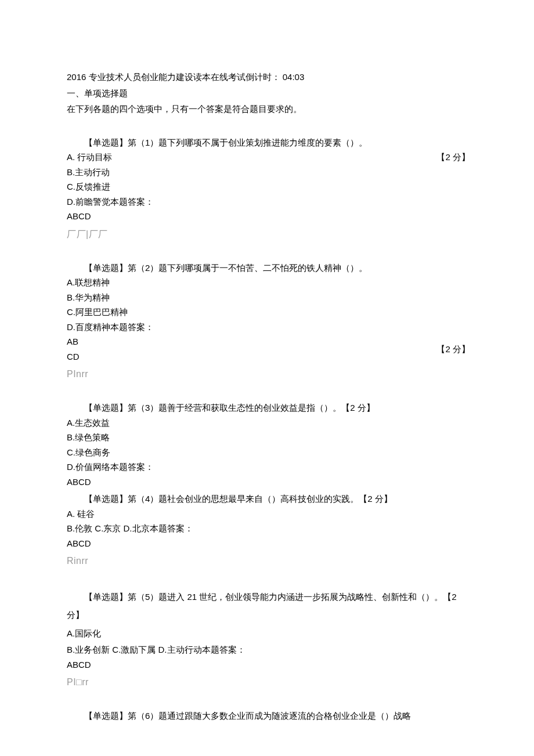 The height and width of the screenshot is (756, 534). What do you see at coordinates (268, 374) in the screenshot?
I see `placeholder-marks: PInrr` at bounding box center [268, 374].